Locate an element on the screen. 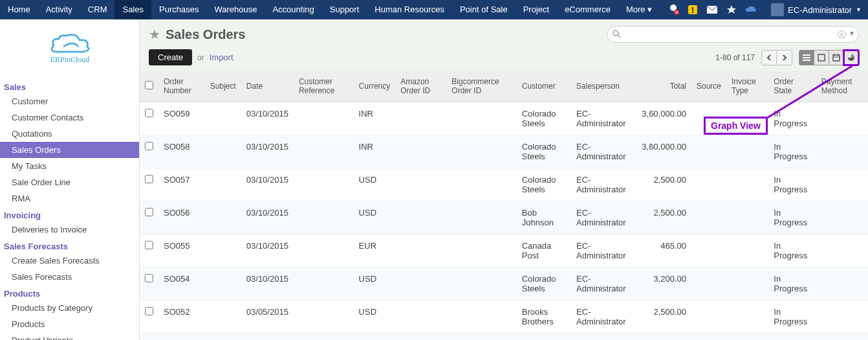 Image resolution: width=868 pixels, height=340 pixels. cloud-icon is located at coordinates (751, 10).